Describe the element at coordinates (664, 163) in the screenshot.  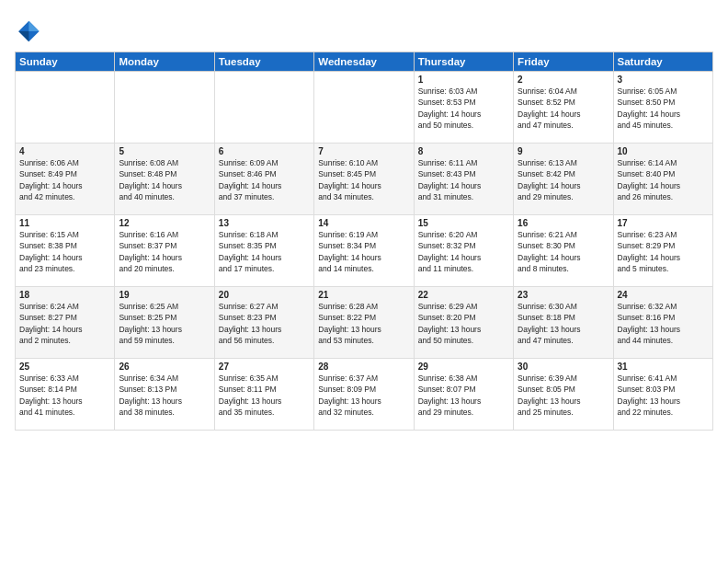
I see `day-info: Sunrise: 6:14 AM` at that location.